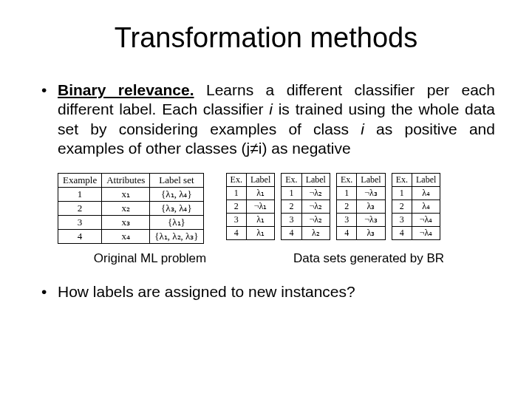 The height and width of the screenshot is (399, 532). Describe the element at coordinates (126, 195) in the screenshot. I see `cell: x₁` at that location.